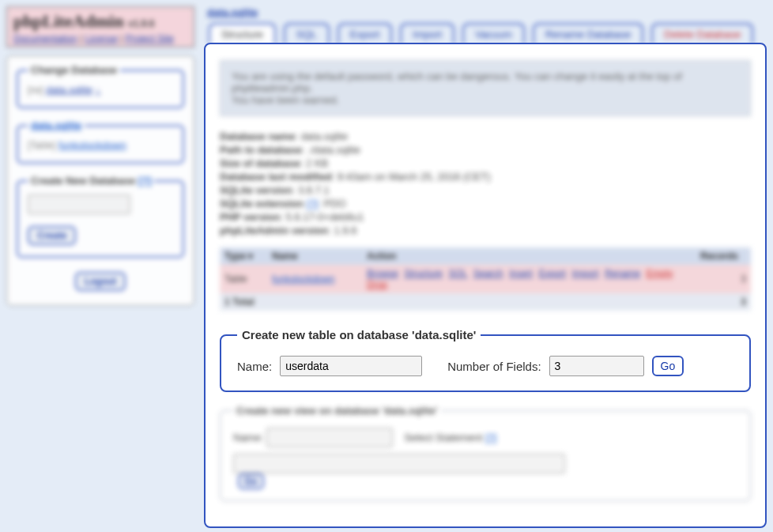  What do you see at coordinates (399, 463) in the screenshot?
I see `create-view-select-input` at bounding box center [399, 463].